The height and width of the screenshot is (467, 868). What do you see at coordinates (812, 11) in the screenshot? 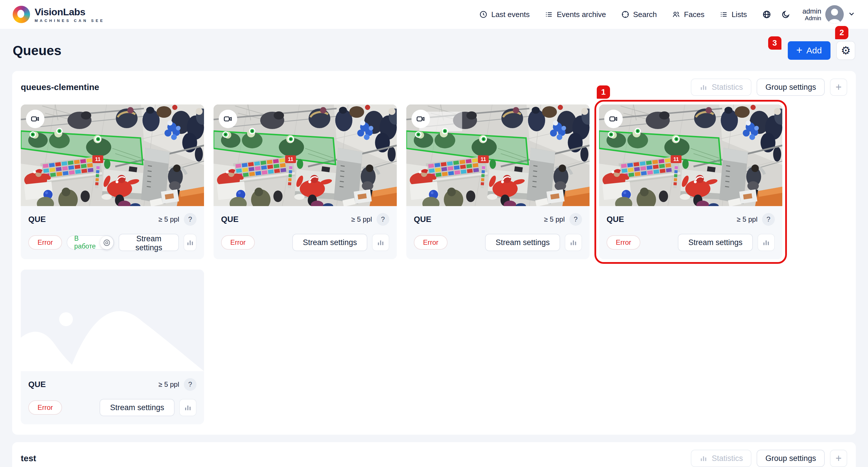
I see `user-name: admin` at bounding box center [812, 11].